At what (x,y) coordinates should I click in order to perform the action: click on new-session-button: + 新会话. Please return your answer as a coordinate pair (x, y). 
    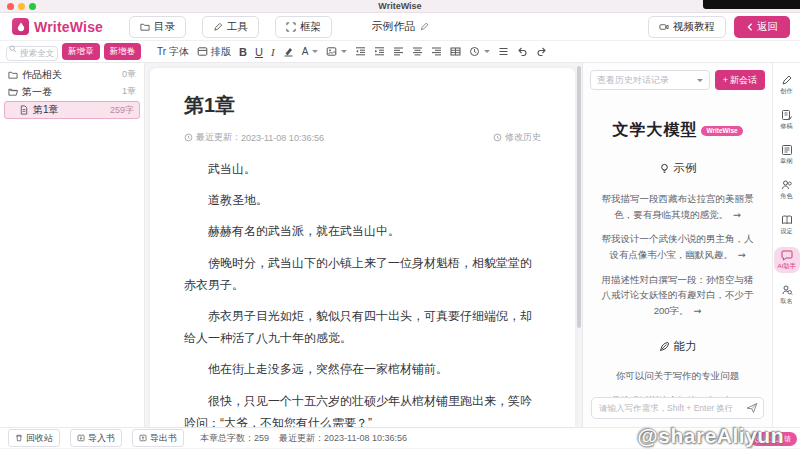
    Looking at the image, I should click on (740, 80).